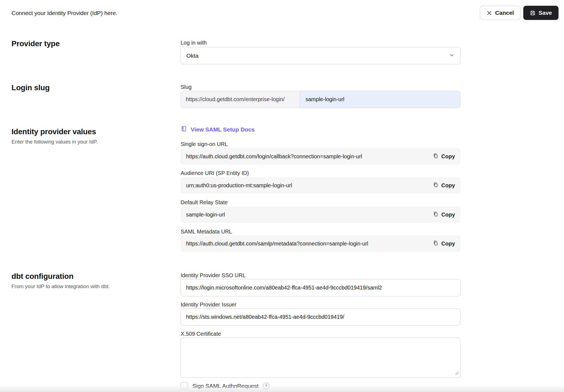  What do you see at coordinates (452, 56) in the screenshot?
I see `chevron-down-icon` at bounding box center [452, 56].